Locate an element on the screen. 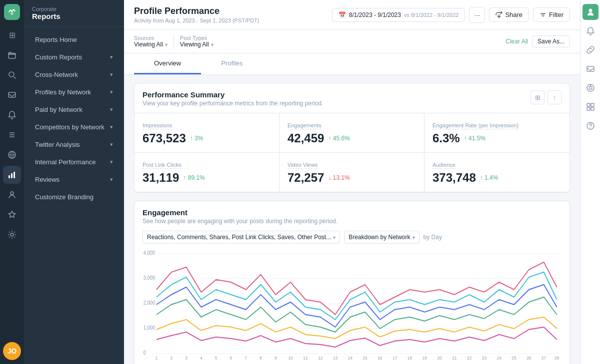 The image size is (600, 364). post-types-value: Viewing All is located at coordinates (194, 44).